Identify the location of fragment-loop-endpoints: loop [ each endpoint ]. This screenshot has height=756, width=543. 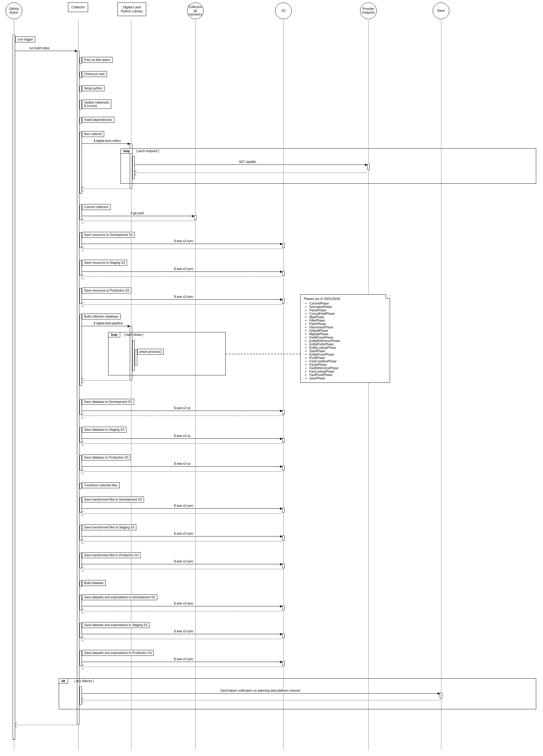
(328, 166).